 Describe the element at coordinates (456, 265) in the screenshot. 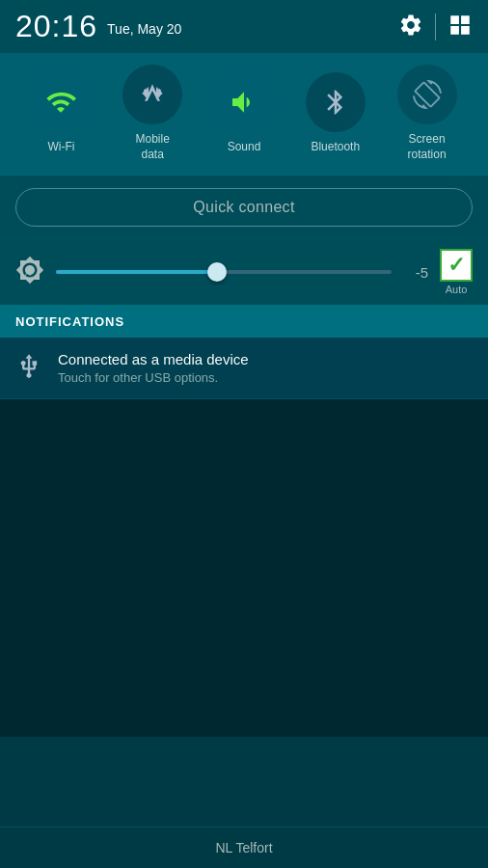

I see `check-mark: ✓` at that location.